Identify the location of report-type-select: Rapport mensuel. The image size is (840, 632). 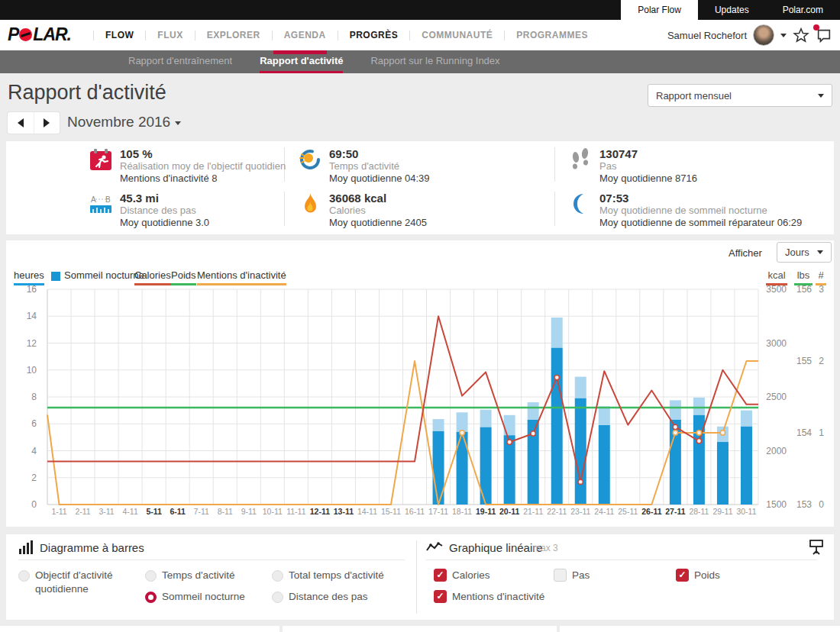
(740, 95).